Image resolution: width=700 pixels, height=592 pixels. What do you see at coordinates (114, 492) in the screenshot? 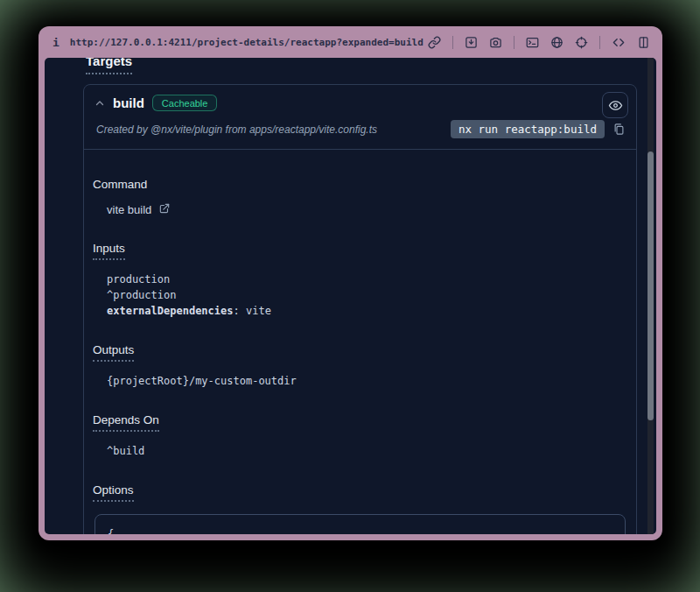
I see `options-heading: Options` at bounding box center [114, 492].